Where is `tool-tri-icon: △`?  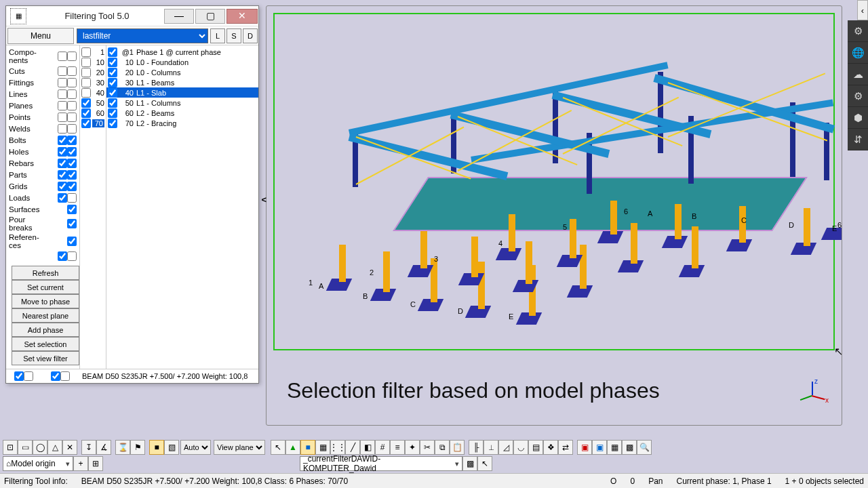 tool-tri-icon: △ is located at coordinates (55, 447).